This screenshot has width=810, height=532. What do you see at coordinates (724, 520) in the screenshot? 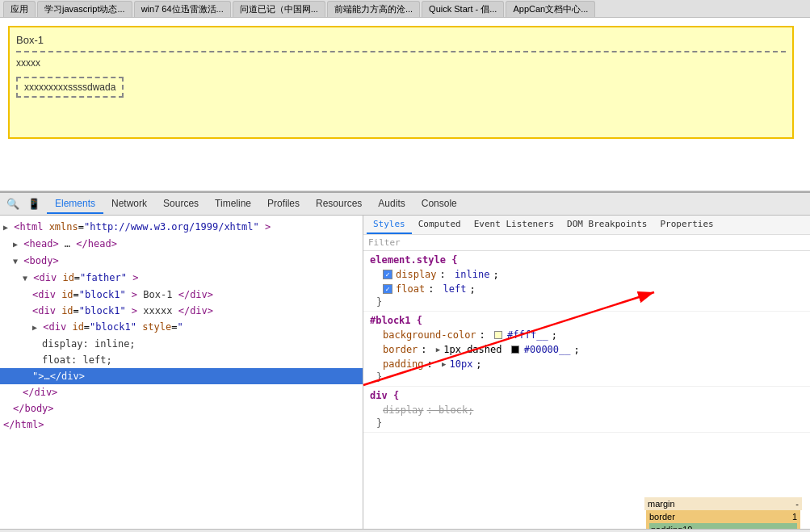
I see `bm-border-box: border 1 padding10 10` at bounding box center [724, 520].